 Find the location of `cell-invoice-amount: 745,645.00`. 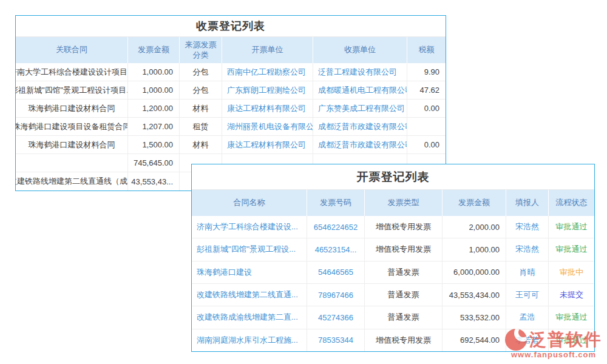

cell-invoice-amount: 745,645.00 is located at coordinates (154, 163).